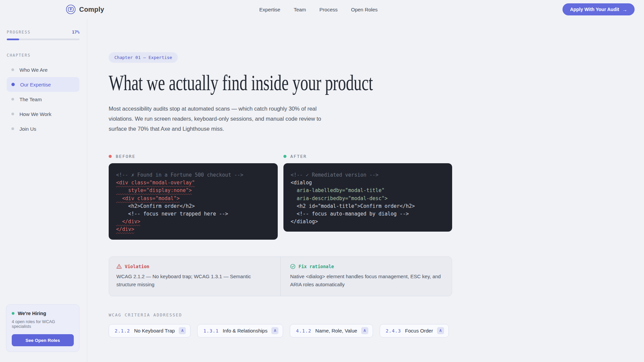 The image size is (644, 362). Describe the element at coordinates (304, 331) in the screenshot. I see `criterion-code: 4.1.2` at that location.